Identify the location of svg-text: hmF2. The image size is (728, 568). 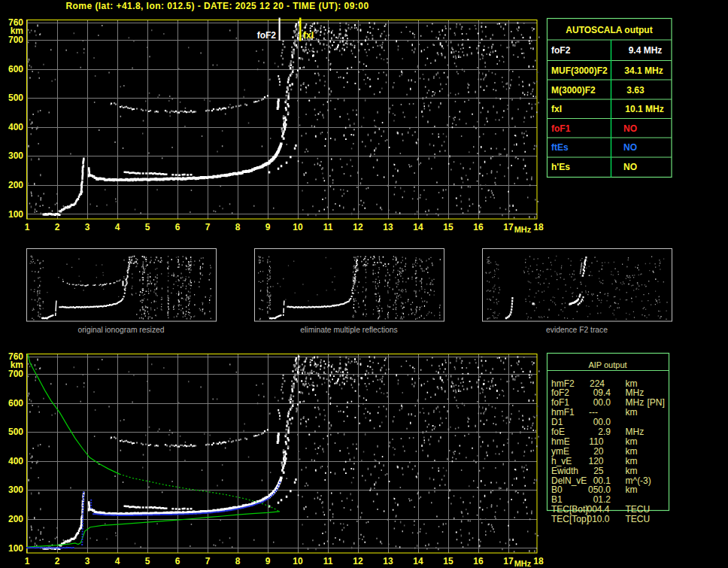
(563, 384).